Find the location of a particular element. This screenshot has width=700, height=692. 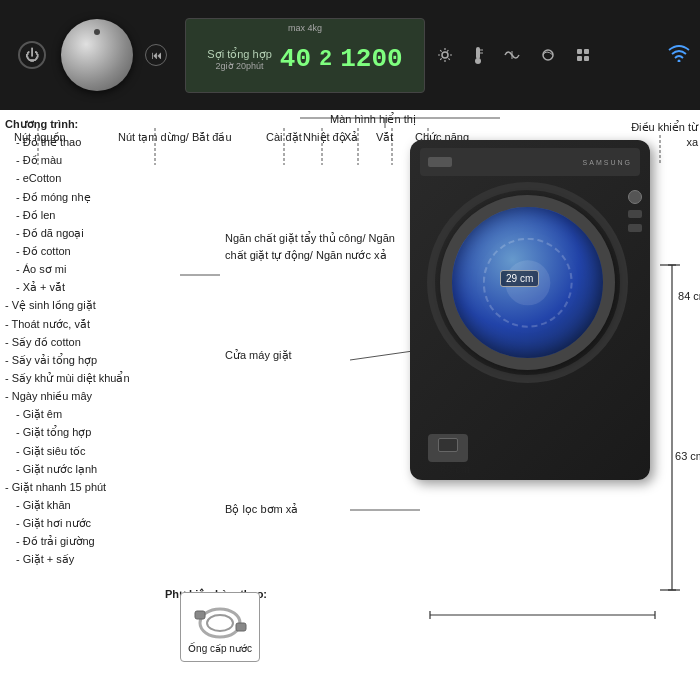

program-item-6: - Đồ dã ngoại is located at coordinates (68, 233).